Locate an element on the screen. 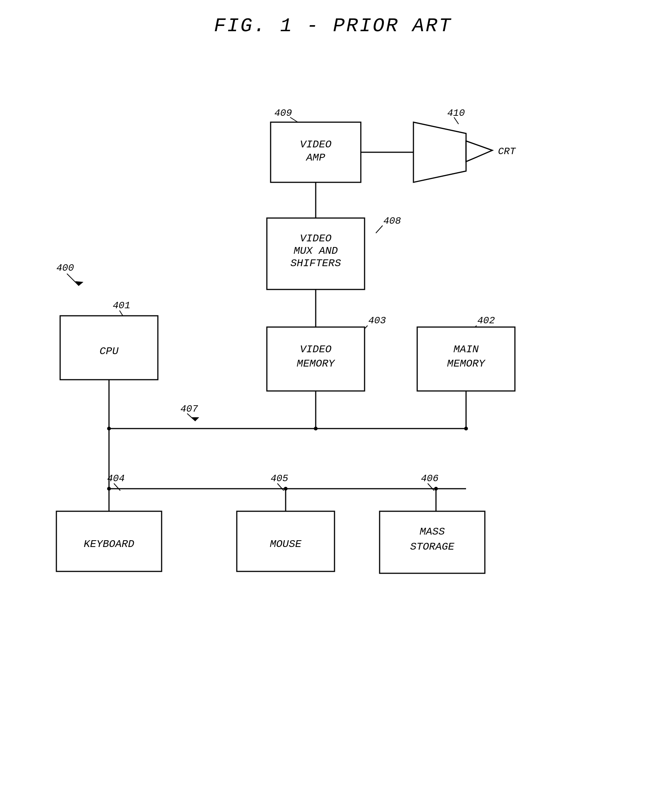 The width and height of the screenshot is (666, 812). video-memory-label2: MEMORY is located at coordinates (316, 364).